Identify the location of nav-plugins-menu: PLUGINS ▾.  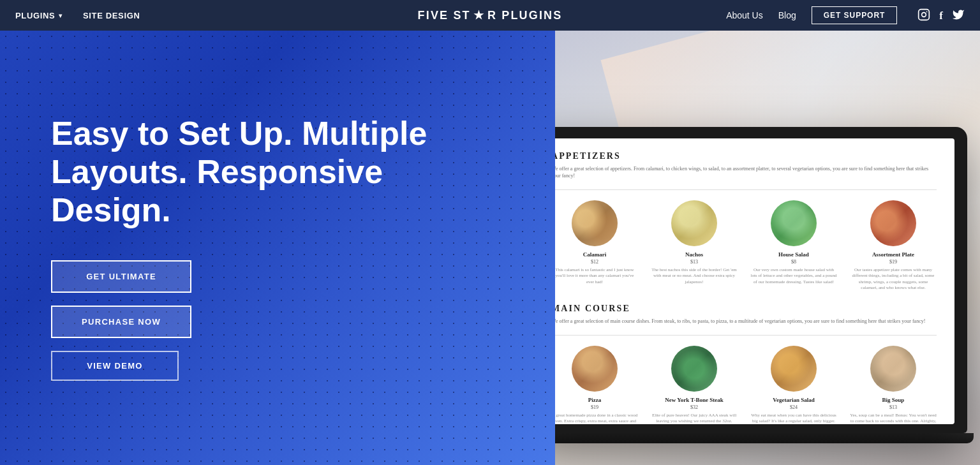
(39, 15).